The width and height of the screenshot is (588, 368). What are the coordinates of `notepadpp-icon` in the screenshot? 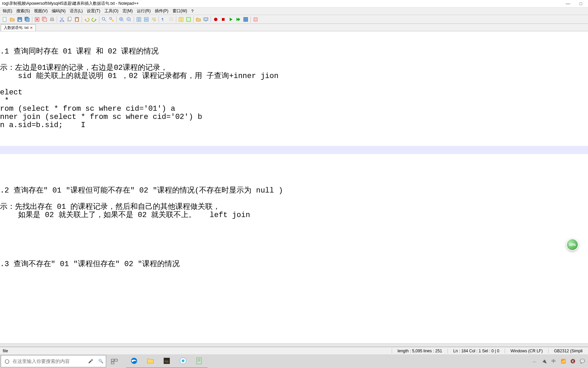 It's located at (199, 361).